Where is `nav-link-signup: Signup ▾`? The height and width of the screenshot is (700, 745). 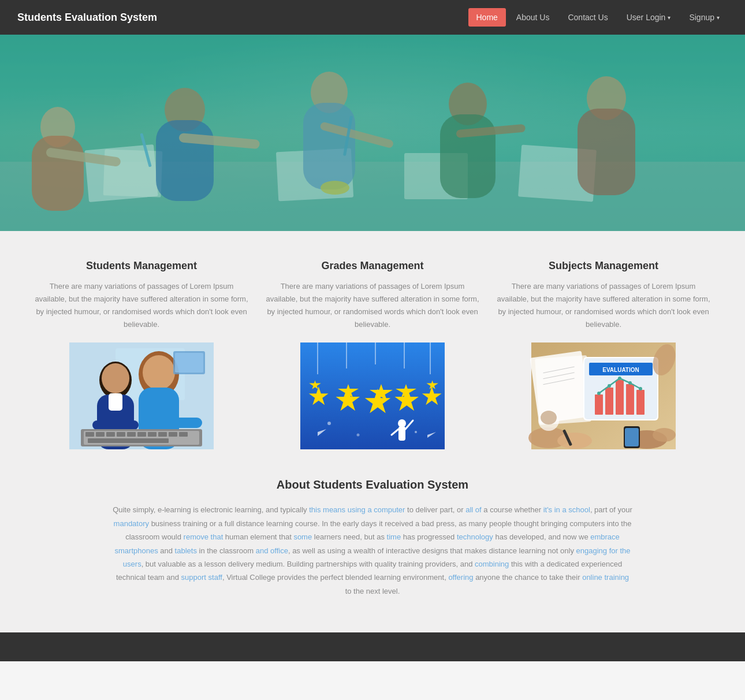 nav-link-signup: Signup ▾ is located at coordinates (705, 17).